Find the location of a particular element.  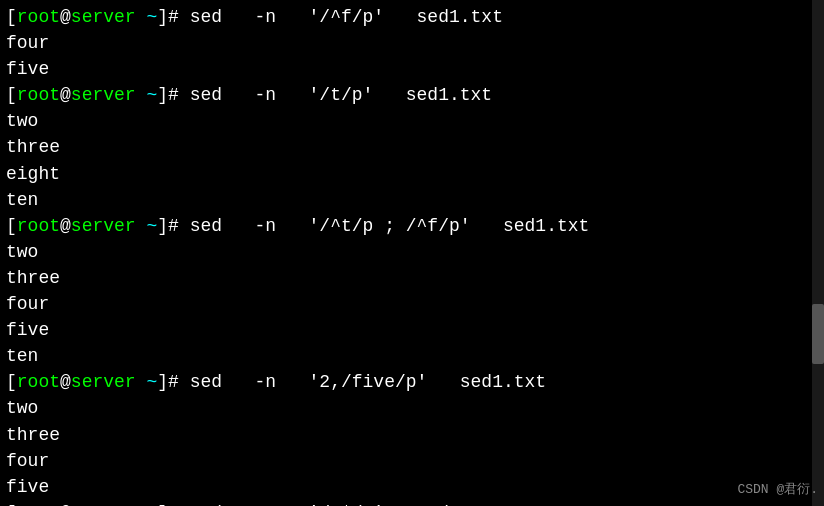

output-five-1: five is located at coordinates (412, 69).